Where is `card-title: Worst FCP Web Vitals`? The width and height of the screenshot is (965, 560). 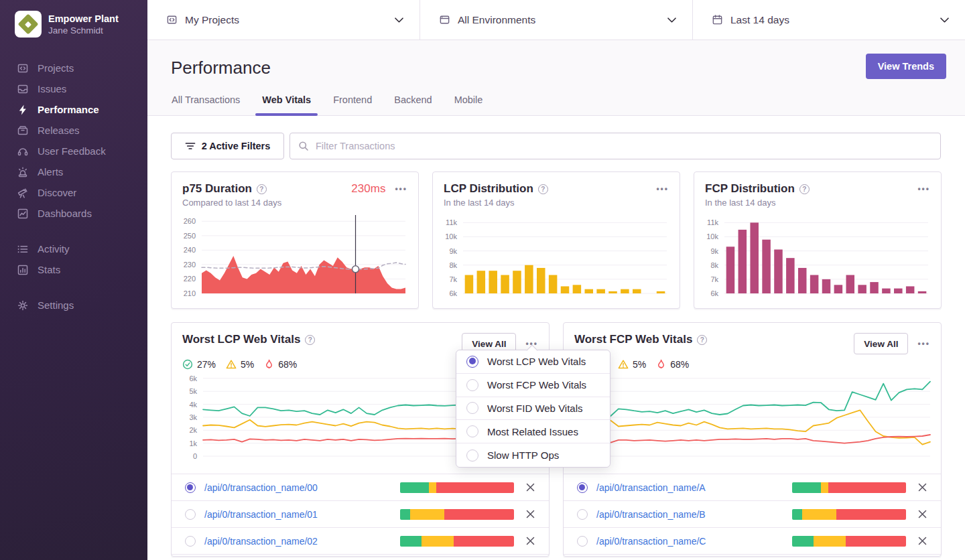
card-title: Worst FCP Web Vitals is located at coordinates (633, 340).